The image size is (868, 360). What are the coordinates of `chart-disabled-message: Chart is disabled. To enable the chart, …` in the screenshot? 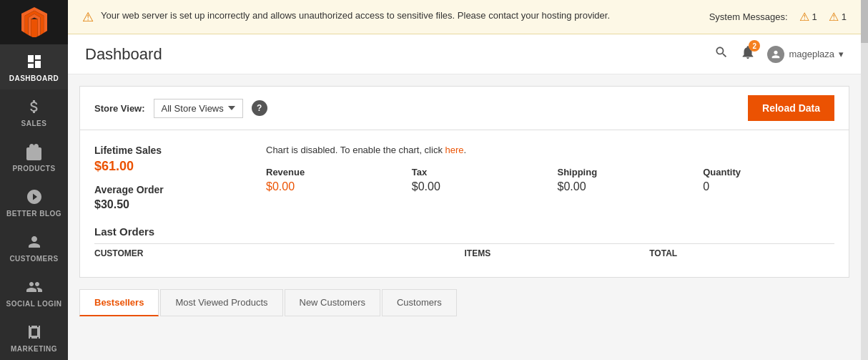 It's located at (551, 150).